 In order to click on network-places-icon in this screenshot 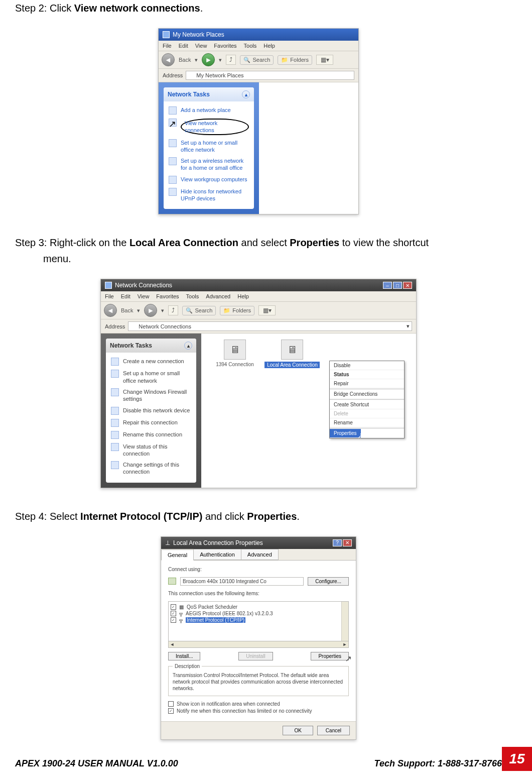, I will do `click(166, 35)`.